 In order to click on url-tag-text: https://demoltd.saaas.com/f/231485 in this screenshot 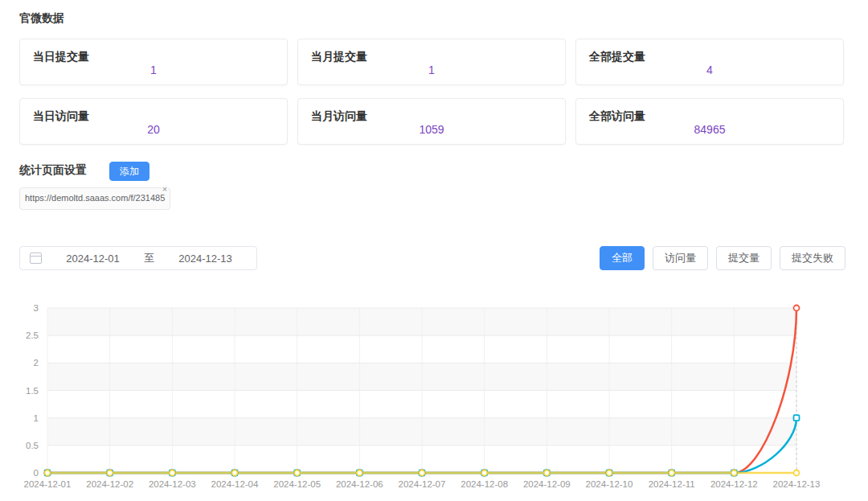, I will do `click(95, 198)`.